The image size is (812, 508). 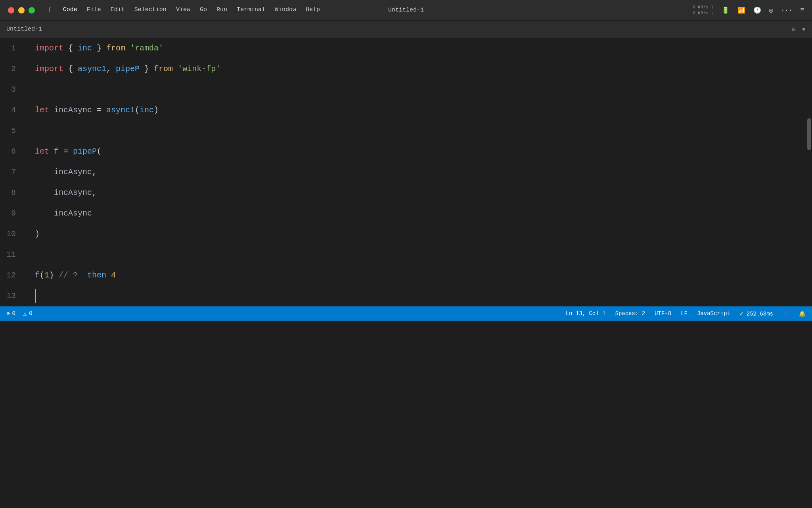 What do you see at coordinates (11, 172) in the screenshot?
I see `line-num-7: 7` at bounding box center [11, 172].